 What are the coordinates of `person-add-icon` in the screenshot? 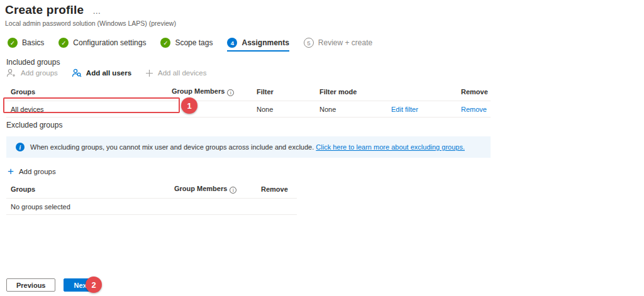 It's located at (11, 73).